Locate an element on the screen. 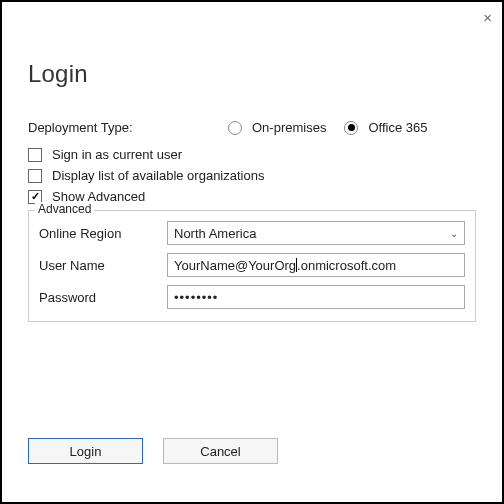 The height and width of the screenshot is (504, 504). chevron-down-icon: ⌄ is located at coordinates (454, 234).